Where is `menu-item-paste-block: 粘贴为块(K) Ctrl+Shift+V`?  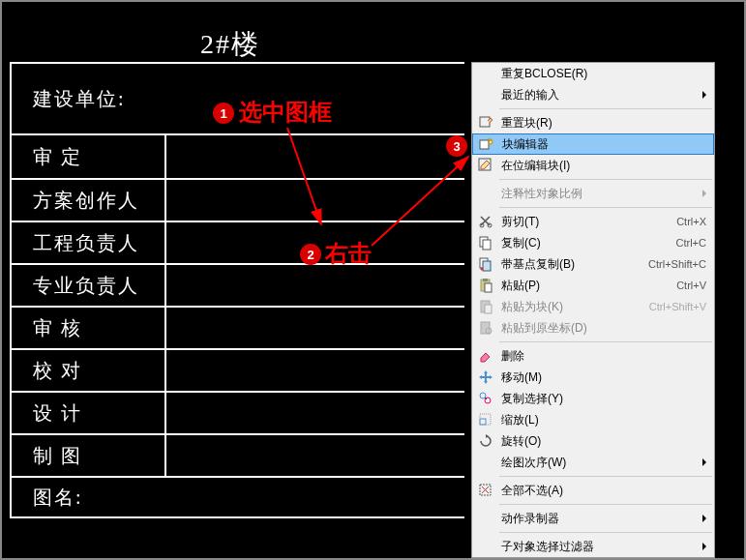
menu-item-paste-block: 粘贴为块(K) Ctrl+Shift+V is located at coordinates (593, 307).